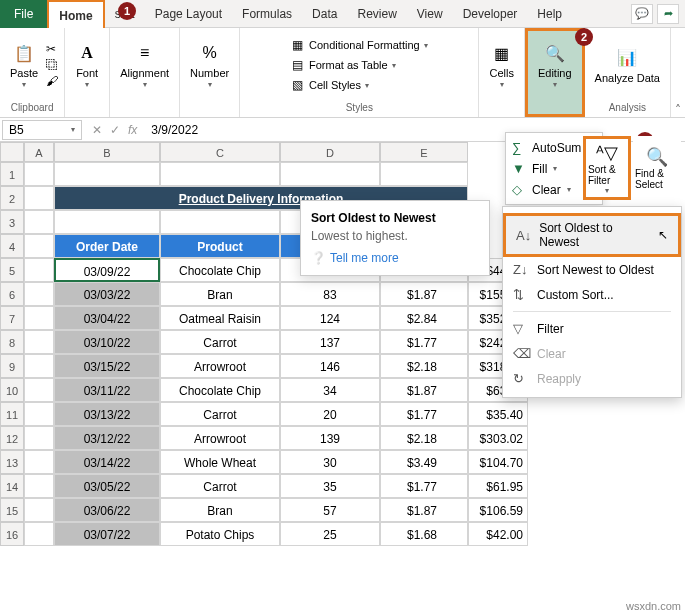 The image size is (685, 616). Describe the element at coordinates (324, 14) in the screenshot. I see `tab-data: Data` at that location.